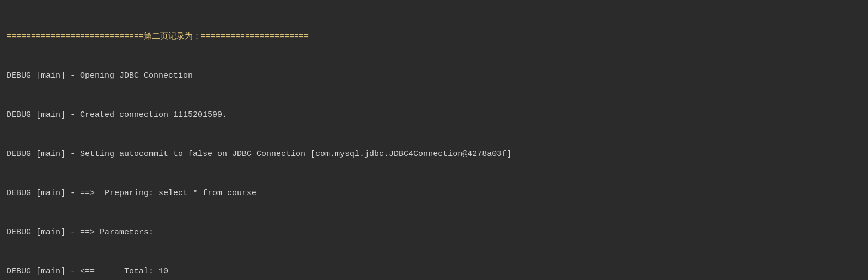 Image resolution: width=868 pixels, height=280 pixels. I want to click on line-4: DEBUG [main] - Setting autocommit to fal…, so click(434, 154).